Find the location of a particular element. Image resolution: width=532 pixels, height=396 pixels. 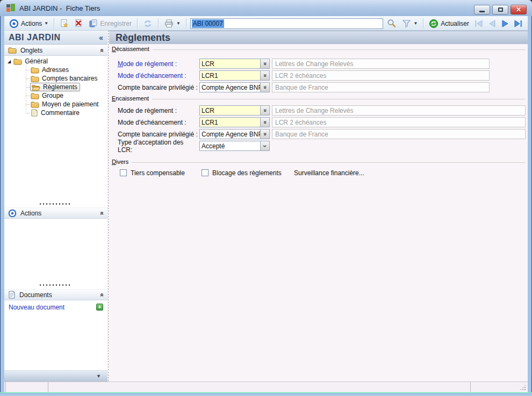

nav-first-button is located at coordinates (479, 24).